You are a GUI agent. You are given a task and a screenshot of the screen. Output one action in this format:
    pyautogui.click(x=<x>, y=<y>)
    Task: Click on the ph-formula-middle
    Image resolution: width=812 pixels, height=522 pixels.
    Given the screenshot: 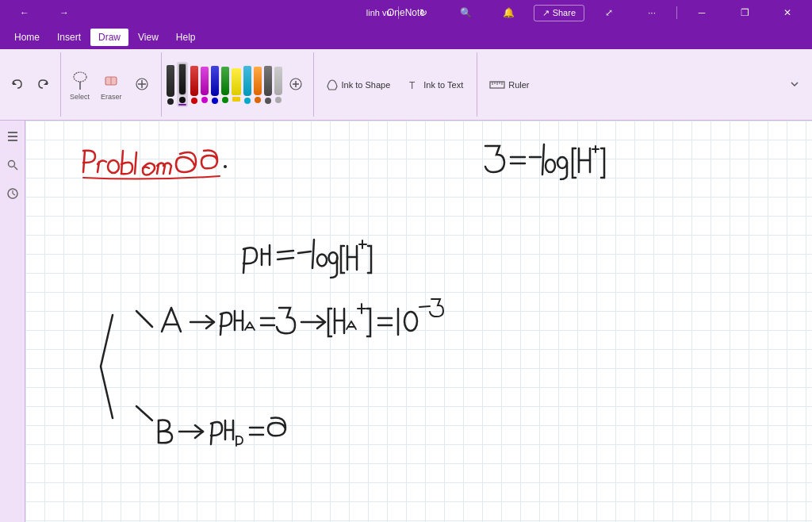 What is the action you would take?
    pyautogui.click(x=308, y=259)
    